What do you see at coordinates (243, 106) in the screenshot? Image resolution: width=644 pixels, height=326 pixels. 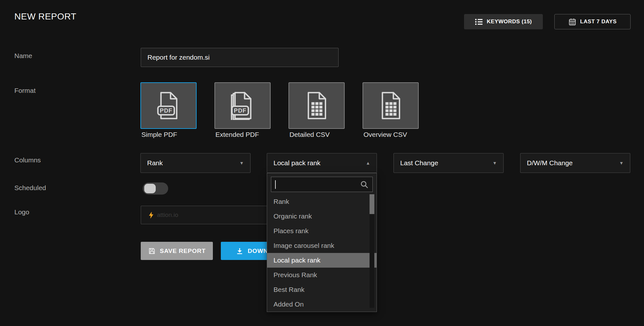 I see `pdf-stack-icon: PDF` at bounding box center [243, 106].